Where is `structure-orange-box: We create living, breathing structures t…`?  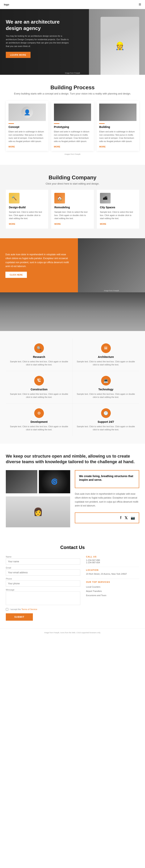
structure-orange-box: We create living, breathing structures t… is located at coordinates (107, 479).